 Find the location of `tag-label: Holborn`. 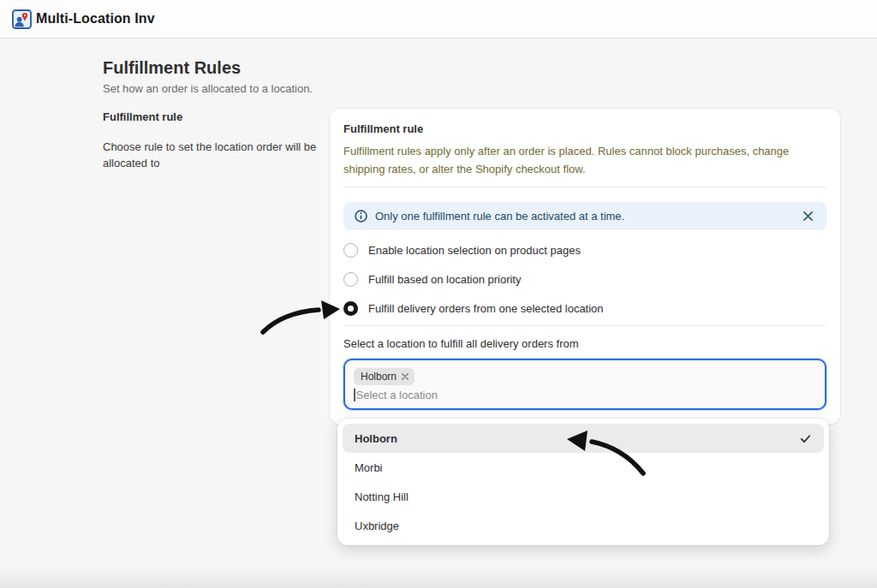

tag-label: Holborn is located at coordinates (379, 377).